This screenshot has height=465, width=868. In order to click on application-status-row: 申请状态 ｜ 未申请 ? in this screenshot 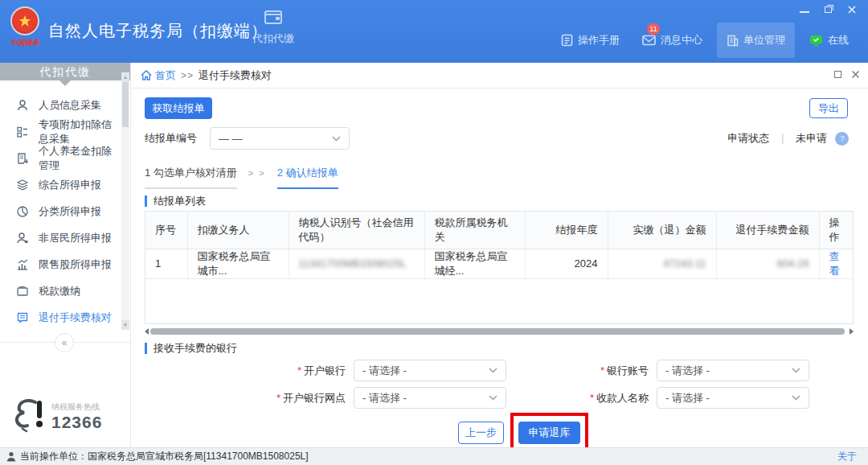, I will do `click(788, 138)`.